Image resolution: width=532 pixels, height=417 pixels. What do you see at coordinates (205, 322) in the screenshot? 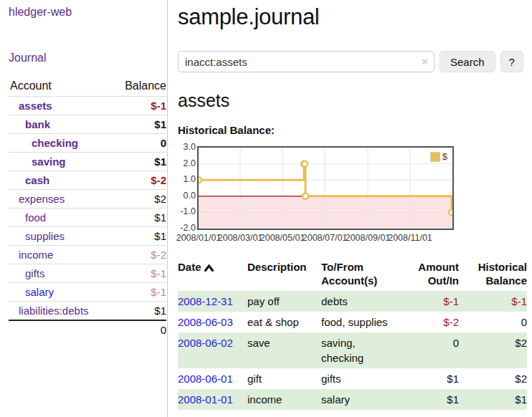
I see `transaction-date-link: 2008-06-03` at bounding box center [205, 322].